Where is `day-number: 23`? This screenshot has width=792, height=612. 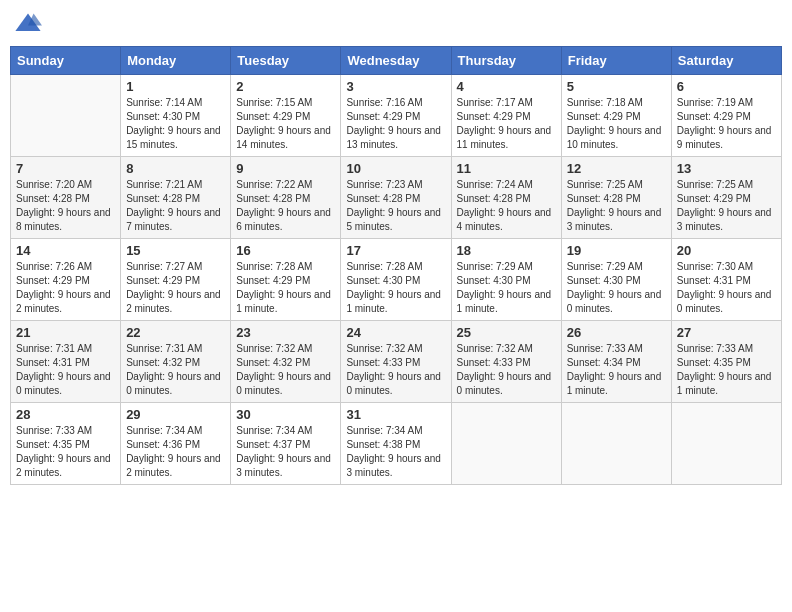
day-number: 23 is located at coordinates (286, 332).